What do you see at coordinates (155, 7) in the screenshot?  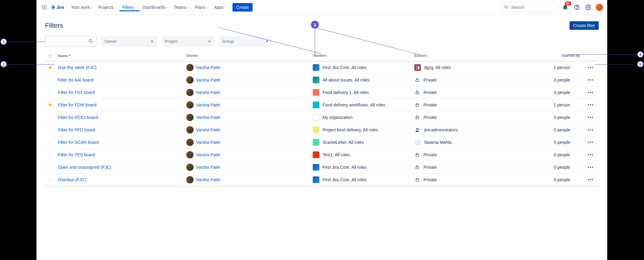 I see `nav-item-dashboards: Dashboards⌄` at bounding box center [155, 7].